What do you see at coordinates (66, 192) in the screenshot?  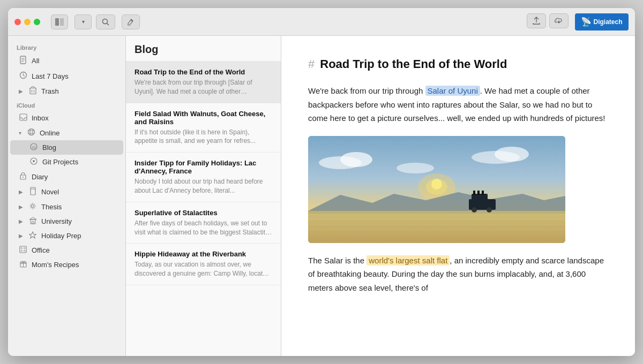 I see `sidebar-item-novel: ▶ Novel` at bounding box center [66, 192].